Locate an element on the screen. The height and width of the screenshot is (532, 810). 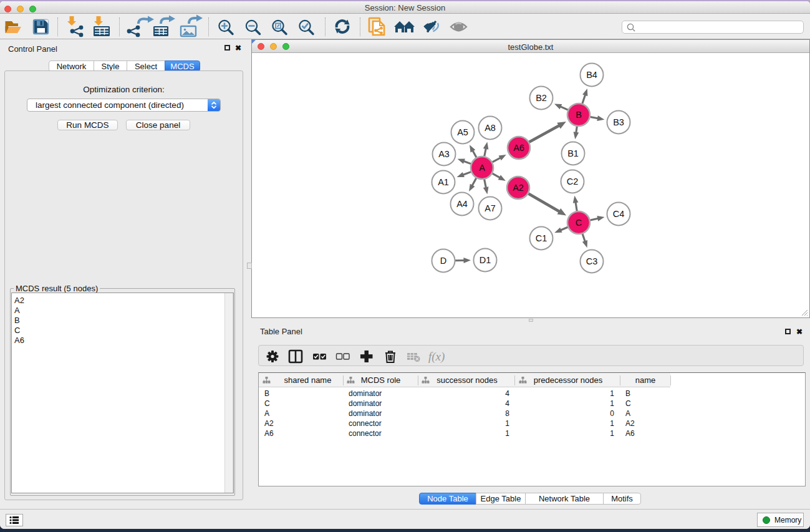
svg-text: f(x) is located at coordinates (436, 357).